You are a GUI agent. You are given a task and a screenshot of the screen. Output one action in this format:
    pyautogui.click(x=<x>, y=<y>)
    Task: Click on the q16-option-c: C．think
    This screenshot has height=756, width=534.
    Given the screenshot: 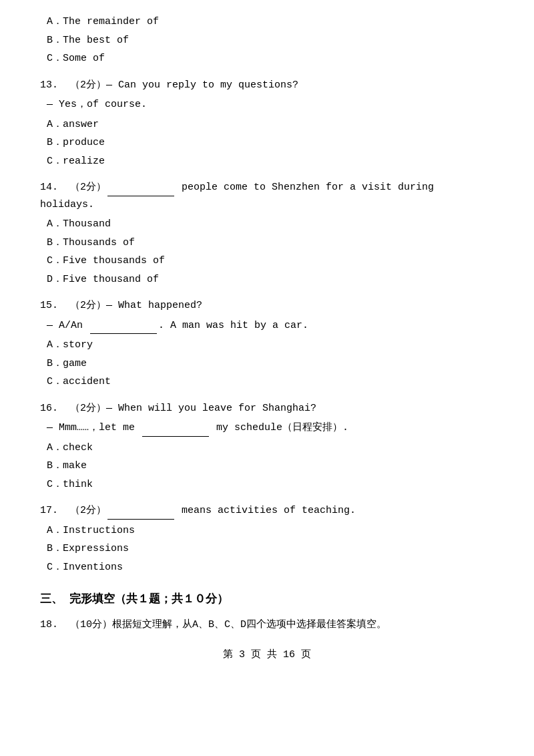 What is the action you would take?
    pyautogui.click(x=270, y=485)
    